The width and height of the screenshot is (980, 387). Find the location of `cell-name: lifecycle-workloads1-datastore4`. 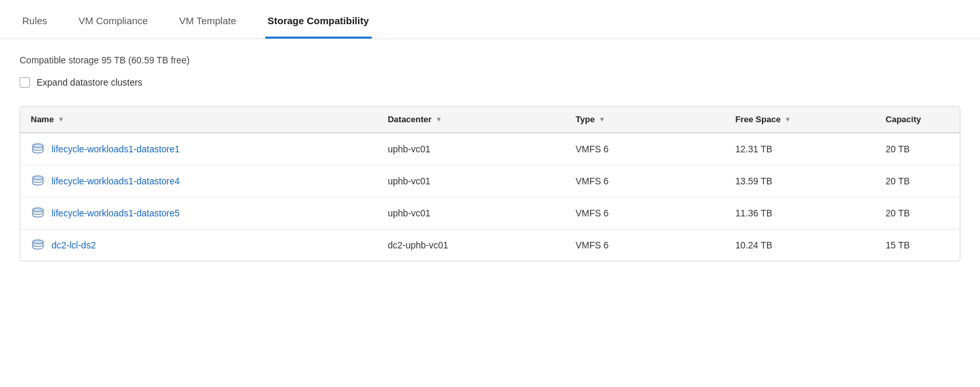

cell-name: lifecycle-workloads1-datastore4 is located at coordinates (199, 182).